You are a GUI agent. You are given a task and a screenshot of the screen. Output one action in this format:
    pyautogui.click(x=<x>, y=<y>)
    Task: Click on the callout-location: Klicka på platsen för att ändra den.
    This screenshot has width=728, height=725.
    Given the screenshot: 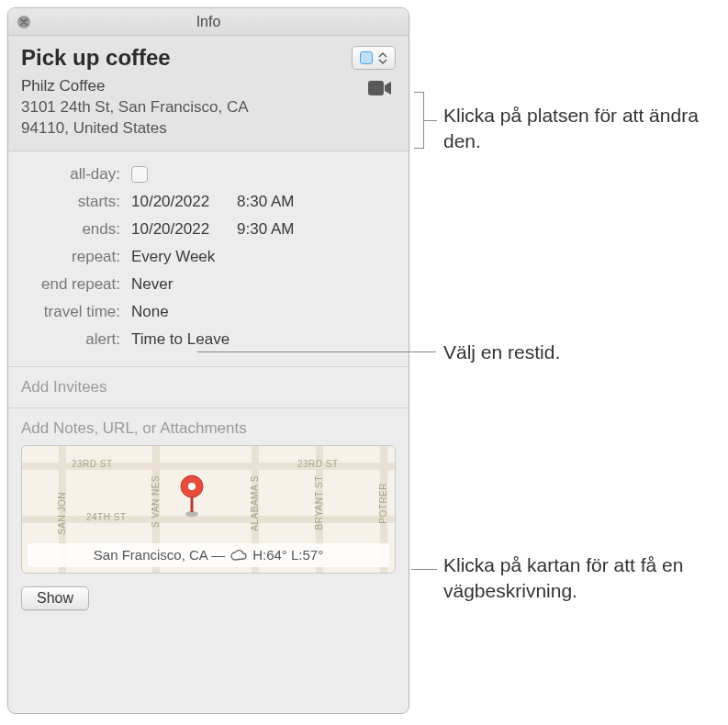 What is the action you would take?
    pyautogui.click(x=581, y=128)
    